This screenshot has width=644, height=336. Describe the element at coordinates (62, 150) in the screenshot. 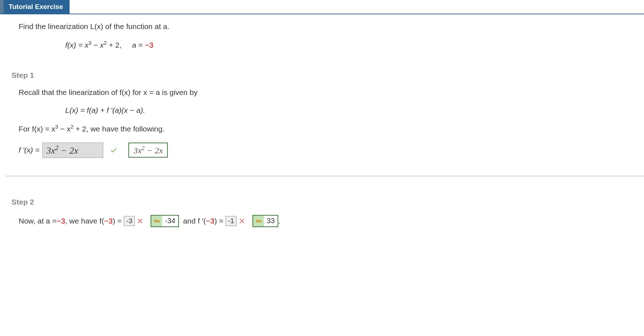

I see `derivative-user-answer: 3x2 − 2x` at that location.